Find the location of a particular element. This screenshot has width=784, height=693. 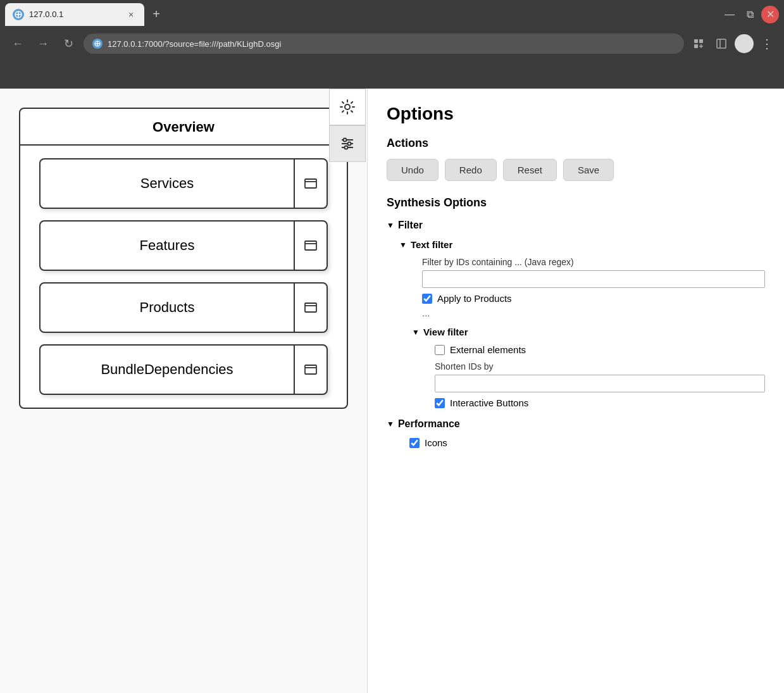

view-filter-section: ▼ View filter External elements Shorten … is located at coordinates (588, 366).